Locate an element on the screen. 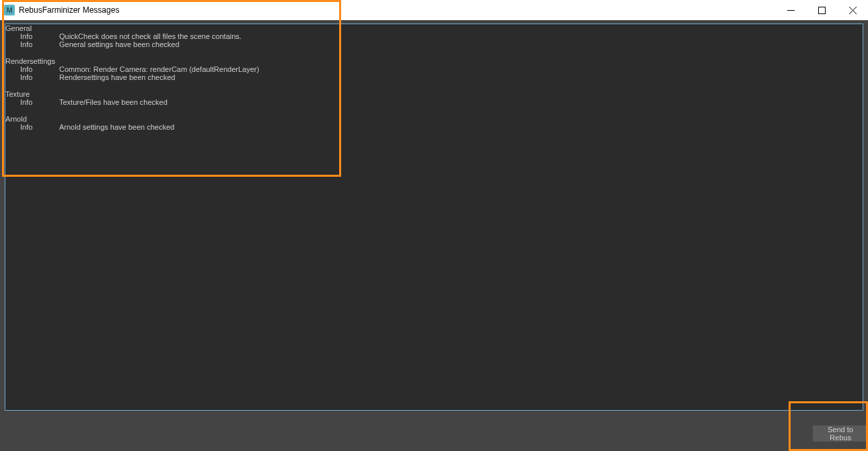 The height and width of the screenshot is (451, 868). log-message: General settings have been checked is located at coordinates (120, 44).